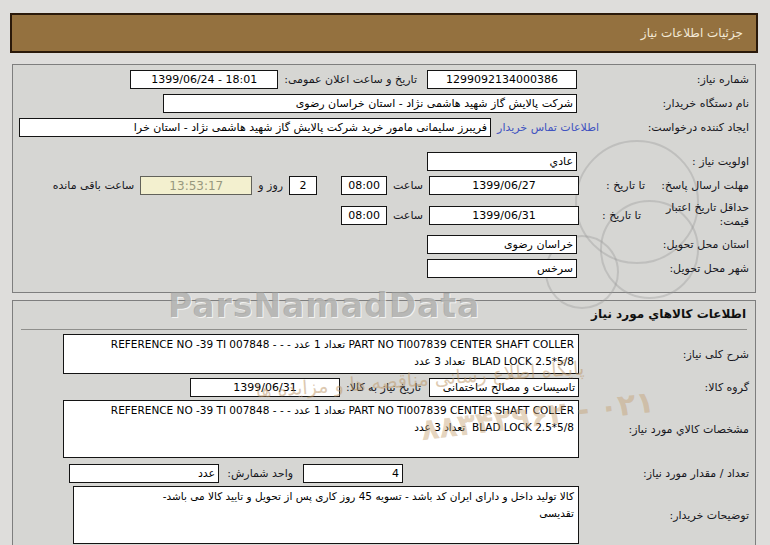 The image size is (770, 545). What do you see at coordinates (502, 162) in the screenshot?
I see `priority-field: عادي` at bounding box center [502, 162].